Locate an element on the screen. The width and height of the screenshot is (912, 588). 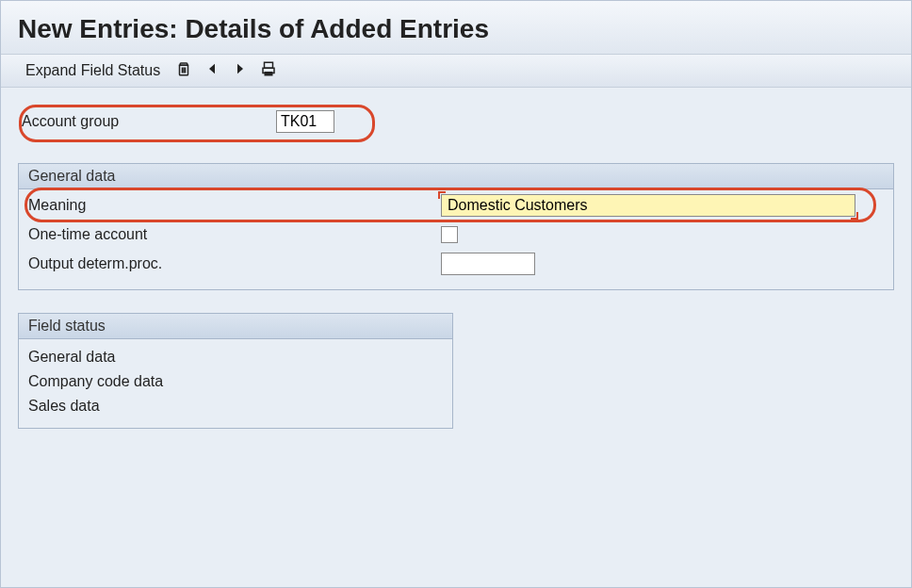
general-data-header: General data is located at coordinates (456, 177).